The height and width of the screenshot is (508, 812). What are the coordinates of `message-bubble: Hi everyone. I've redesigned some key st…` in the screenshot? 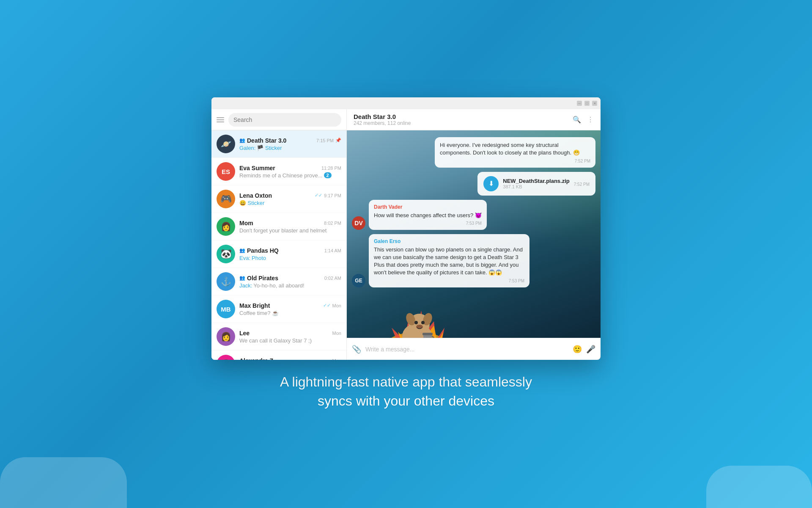 It's located at (515, 152).